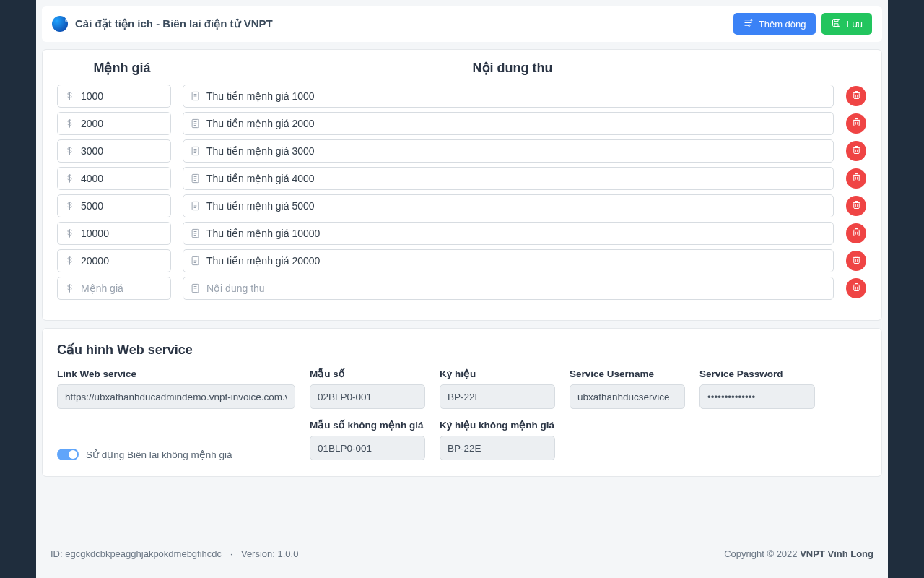  What do you see at coordinates (757, 374) in the screenshot?
I see `password-label: Service Password` at bounding box center [757, 374].